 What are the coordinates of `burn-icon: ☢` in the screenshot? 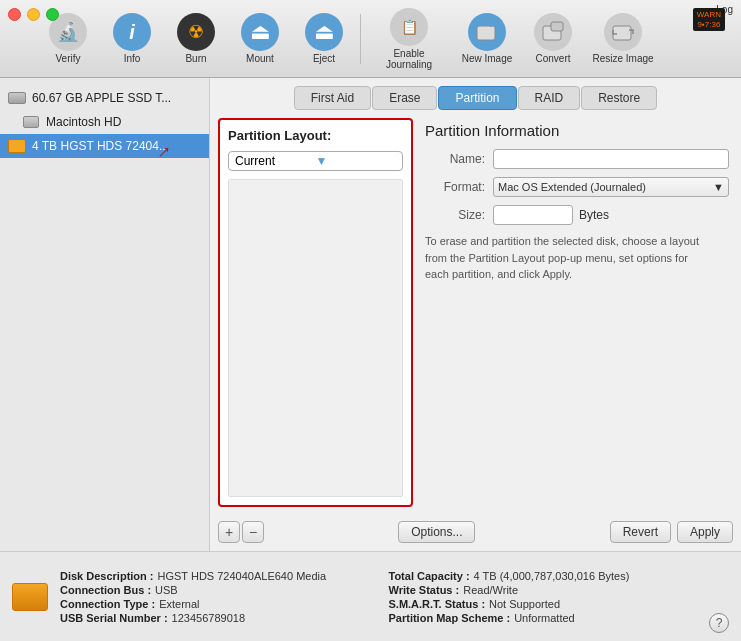 It's located at (196, 32).